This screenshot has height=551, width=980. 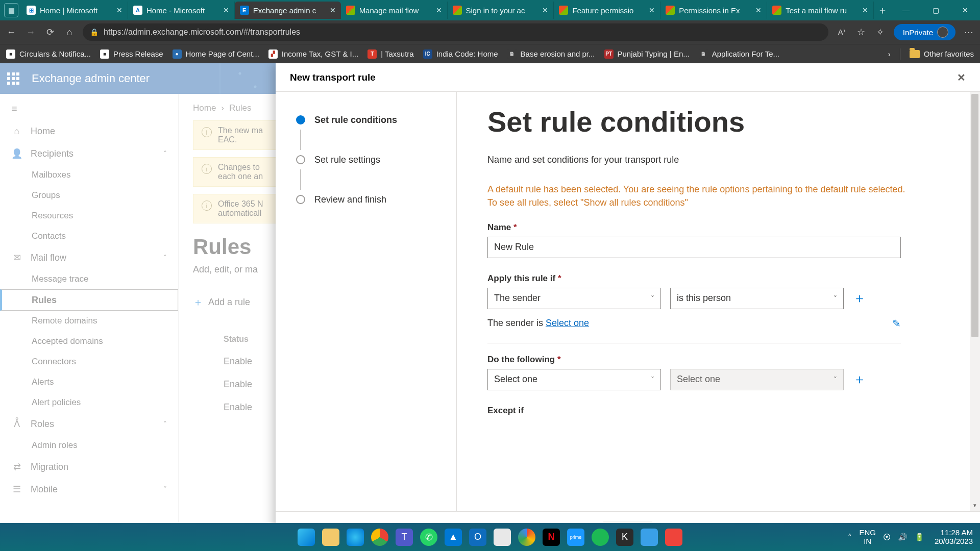 What do you see at coordinates (628, 78) in the screenshot?
I see `panel-header: New transport rule ✕` at bounding box center [628, 78].